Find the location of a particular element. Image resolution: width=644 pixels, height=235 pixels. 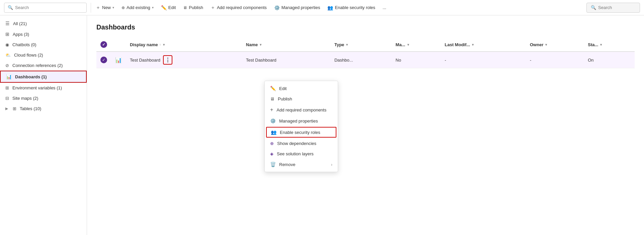

row-type: Dashbo... is located at coordinates (361, 60).